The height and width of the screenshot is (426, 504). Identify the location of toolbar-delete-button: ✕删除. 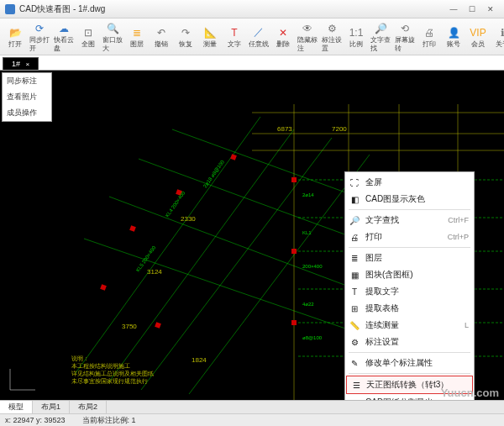
(283, 37).